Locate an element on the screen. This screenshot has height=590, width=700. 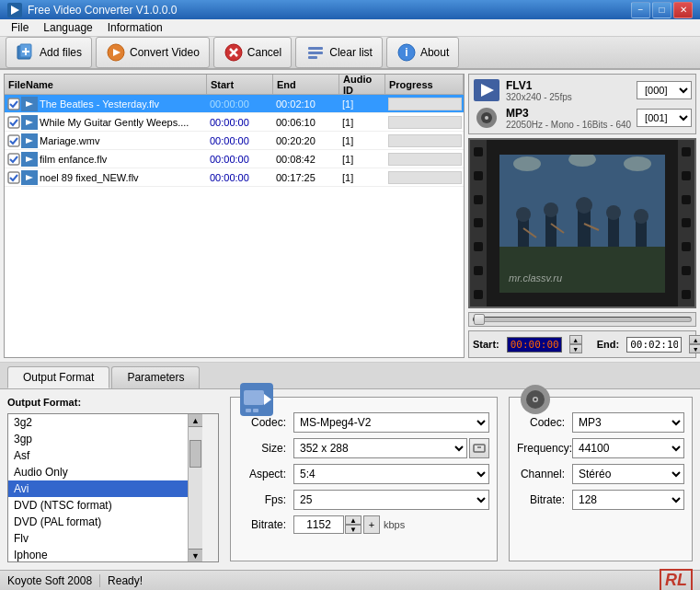
format-item: 3gp is located at coordinates (98, 439).